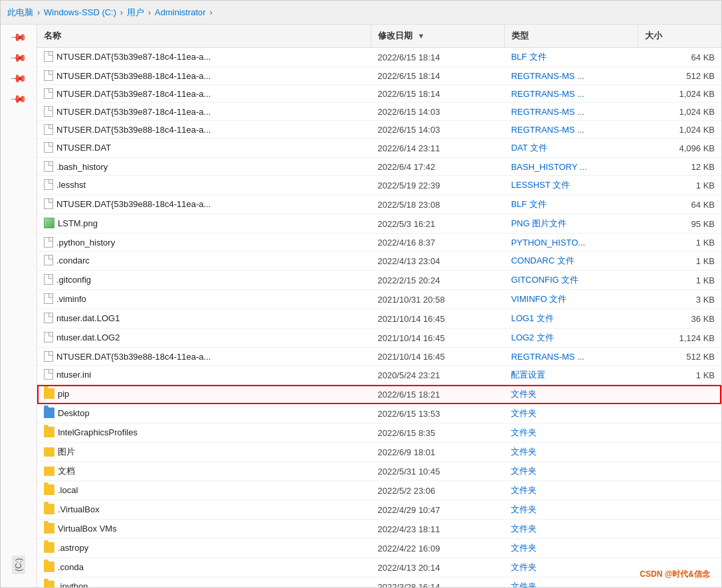  I want to click on file-name-label: .gitconfig, so click(74, 280).